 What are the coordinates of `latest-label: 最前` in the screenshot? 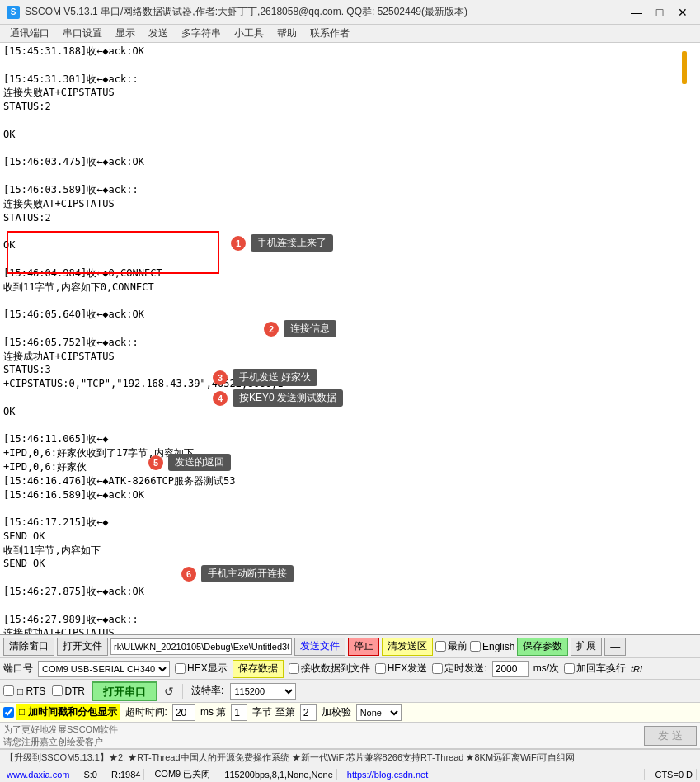 It's located at (458, 647).